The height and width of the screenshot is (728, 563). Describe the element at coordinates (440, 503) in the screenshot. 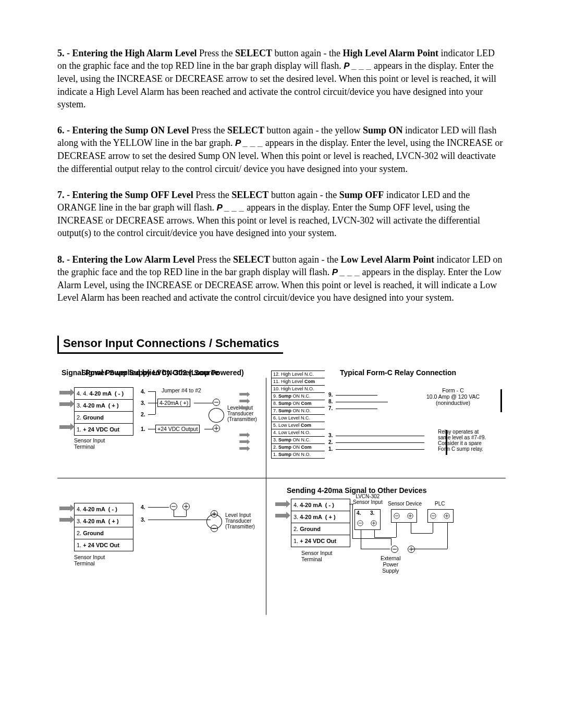

I see `plc-label: PLC` at that location.